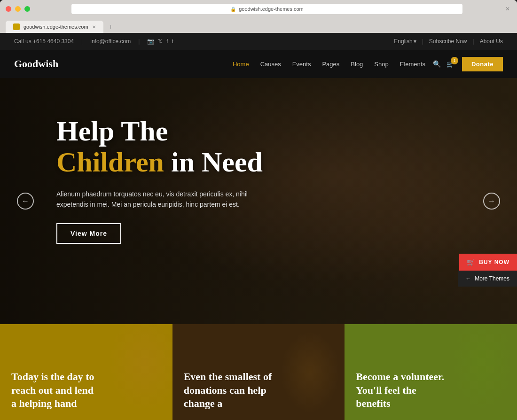 This screenshot has width=517, height=420. Describe the element at coordinates (164, 199) in the screenshot. I see `hero-subtitle: Alienum phaedrum torquatos nec eu, vis d…` at that location.